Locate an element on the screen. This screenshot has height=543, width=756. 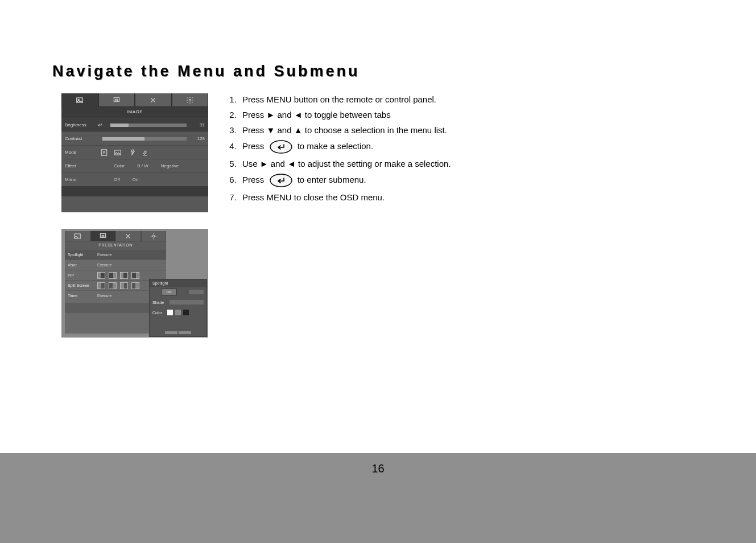
mirror-label: Mirror is located at coordinates (81, 180).